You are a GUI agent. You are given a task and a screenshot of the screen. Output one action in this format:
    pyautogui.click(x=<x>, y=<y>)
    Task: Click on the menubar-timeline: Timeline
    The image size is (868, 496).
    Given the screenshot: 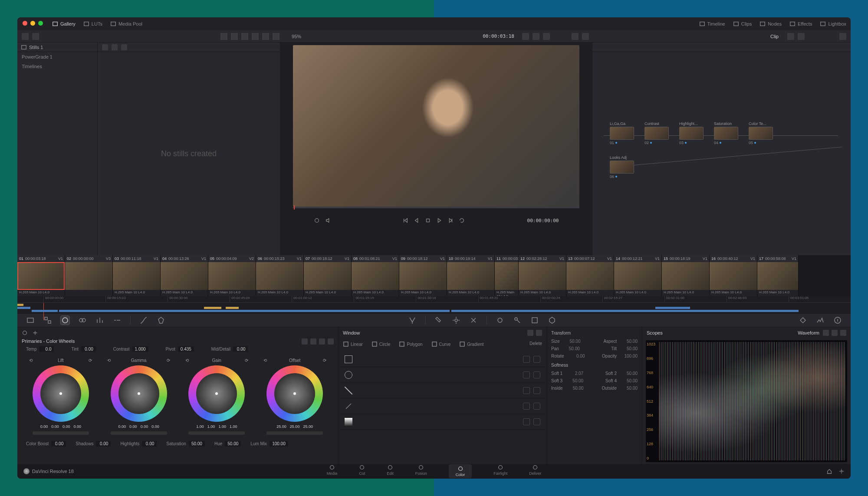 What is the action you would take?
    pyautogui.click(x=712, y=24)
    